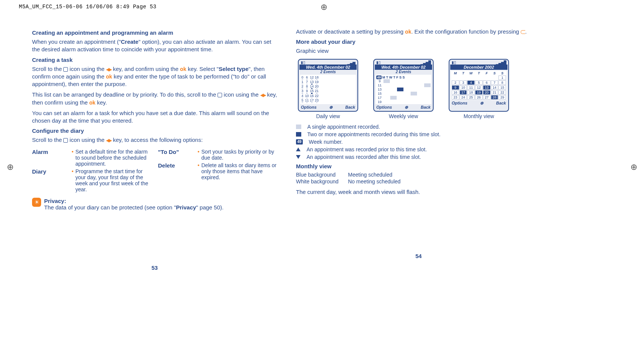  I want to click on kv-key: Blue background, so click(319, 175).